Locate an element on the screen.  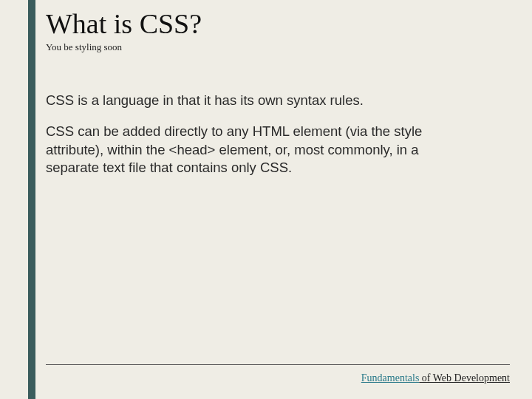
footer-text: Fundamentals of Web Development is located at coordinates (436, 378).